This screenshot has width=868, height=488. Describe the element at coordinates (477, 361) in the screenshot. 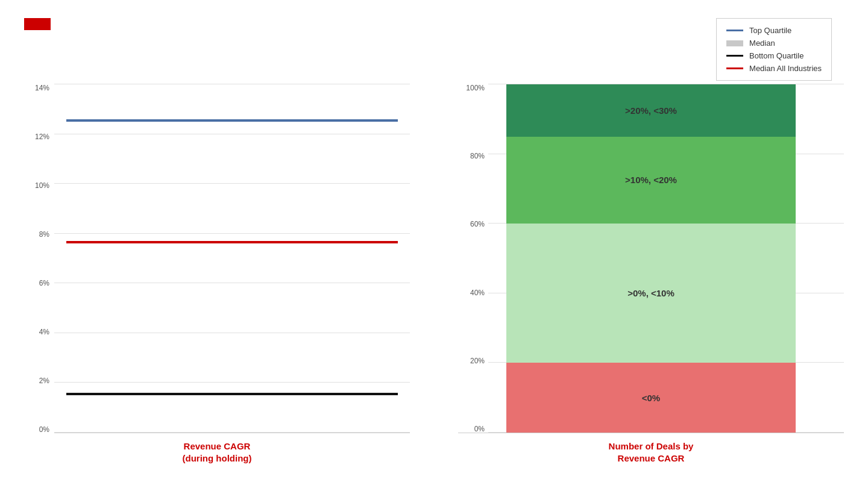

I see `right-y-label: 20%` at that location.